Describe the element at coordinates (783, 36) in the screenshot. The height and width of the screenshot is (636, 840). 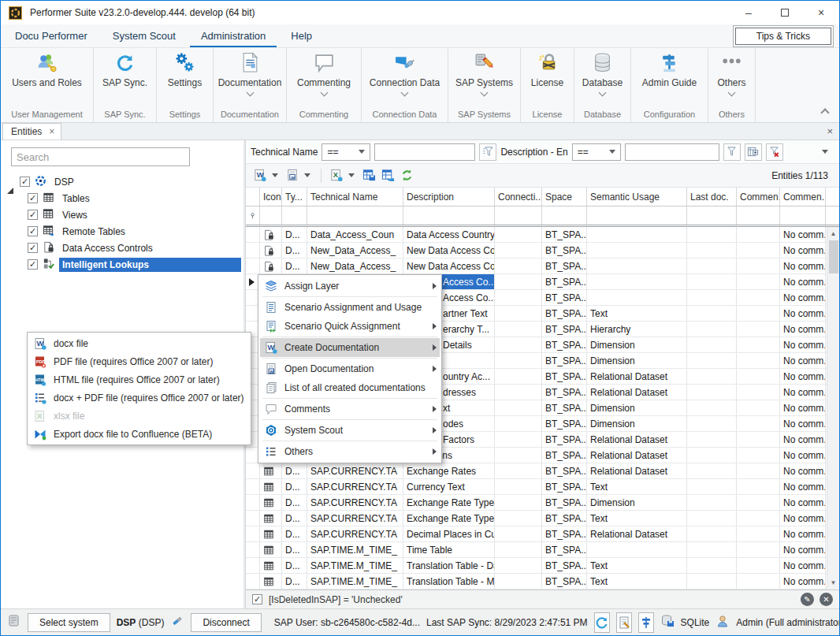
I see `tips-and-tricks-button: Tips & Tricks` at that location.